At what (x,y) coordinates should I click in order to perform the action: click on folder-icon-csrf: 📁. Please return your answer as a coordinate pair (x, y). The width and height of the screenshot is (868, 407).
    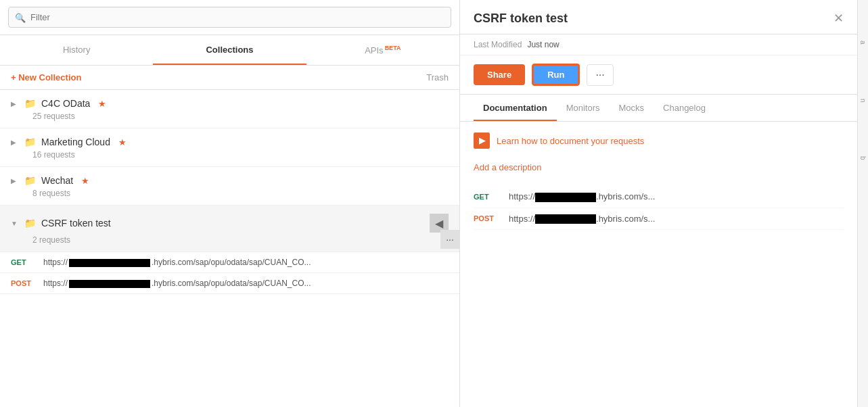
    Looking at the image, I should click on (30, 223).